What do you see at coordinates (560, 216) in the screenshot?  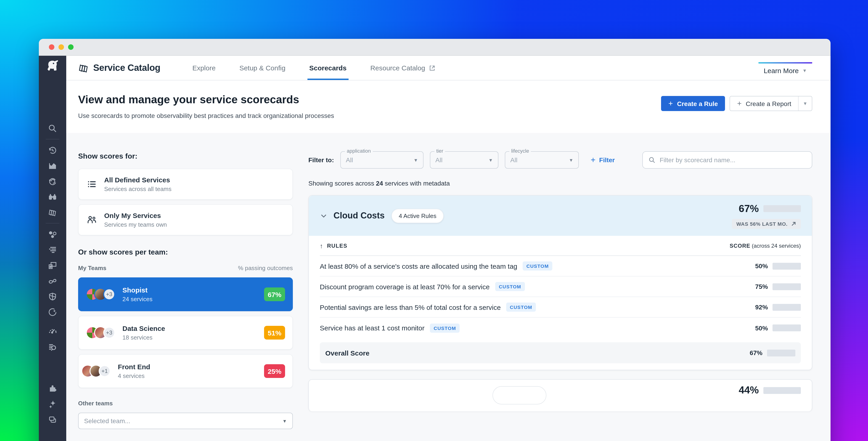 I see `scorecard-header: Cloud Costs 4 Active Rules 67% WAS 56% L…` at bounding box center [560, 216].